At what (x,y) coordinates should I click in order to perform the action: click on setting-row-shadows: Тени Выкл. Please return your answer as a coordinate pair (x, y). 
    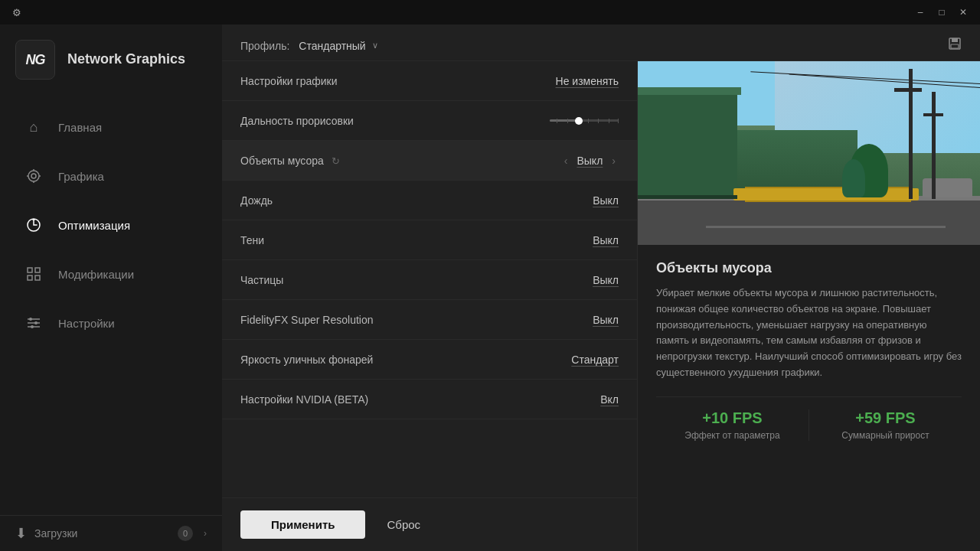
    Looking at the image, I should click on (430, 240).